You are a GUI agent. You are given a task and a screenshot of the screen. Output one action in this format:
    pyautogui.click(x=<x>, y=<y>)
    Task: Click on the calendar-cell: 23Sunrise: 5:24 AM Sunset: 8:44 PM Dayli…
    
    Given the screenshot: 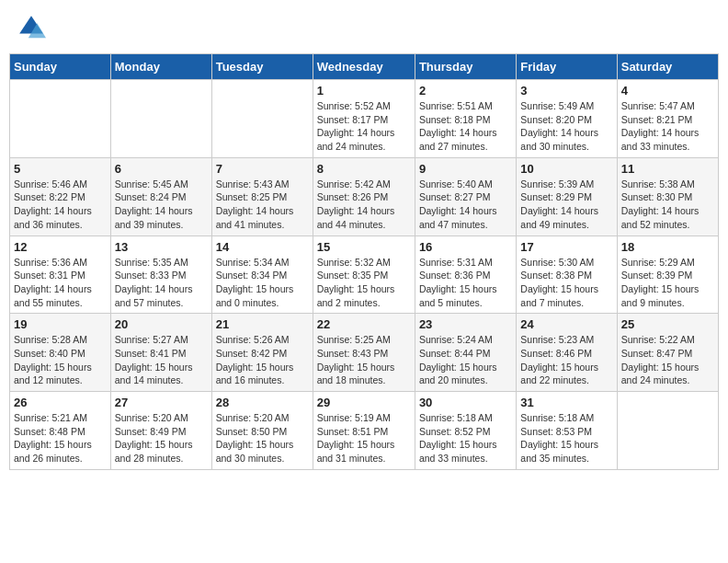 What is the action you would take?
    pyautogui.click(x=465, y=353)
    